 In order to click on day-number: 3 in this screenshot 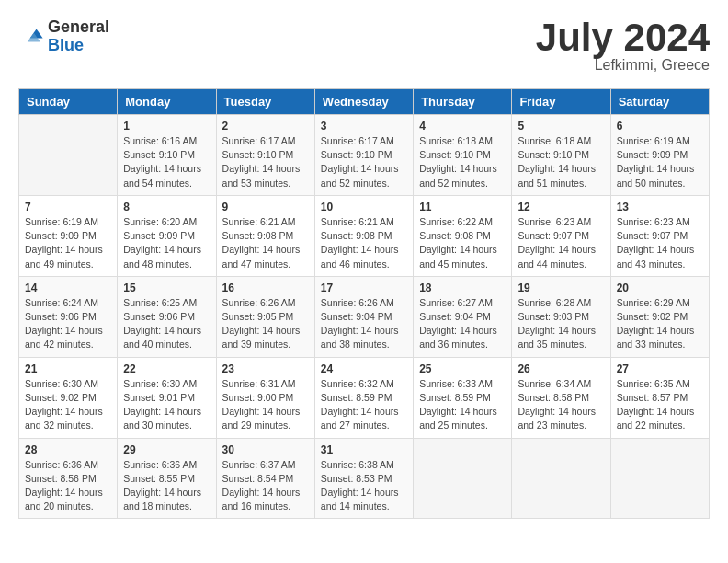, I will do `click(364, 126)`.